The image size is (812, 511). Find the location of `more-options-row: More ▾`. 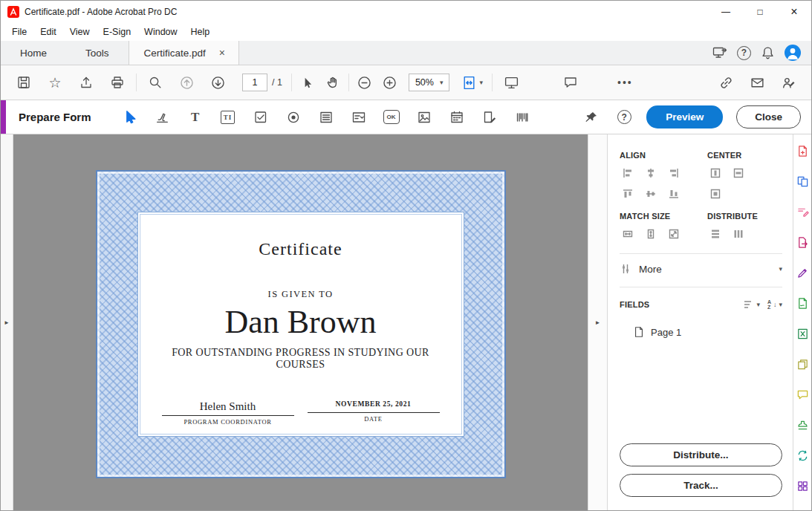

more-options-row: More ▾ is located at coordinates (701, 269).